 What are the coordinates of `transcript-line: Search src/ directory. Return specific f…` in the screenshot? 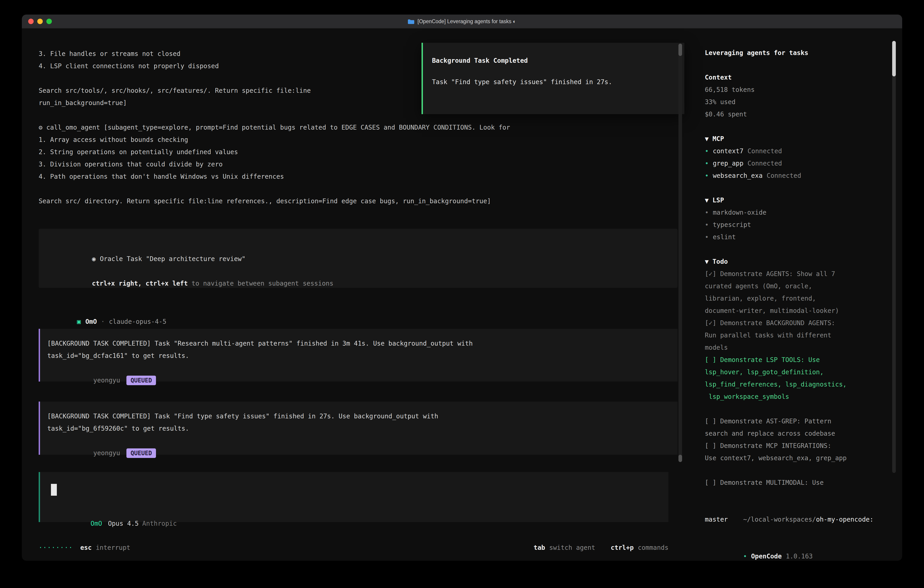 It's located at (274, 201).